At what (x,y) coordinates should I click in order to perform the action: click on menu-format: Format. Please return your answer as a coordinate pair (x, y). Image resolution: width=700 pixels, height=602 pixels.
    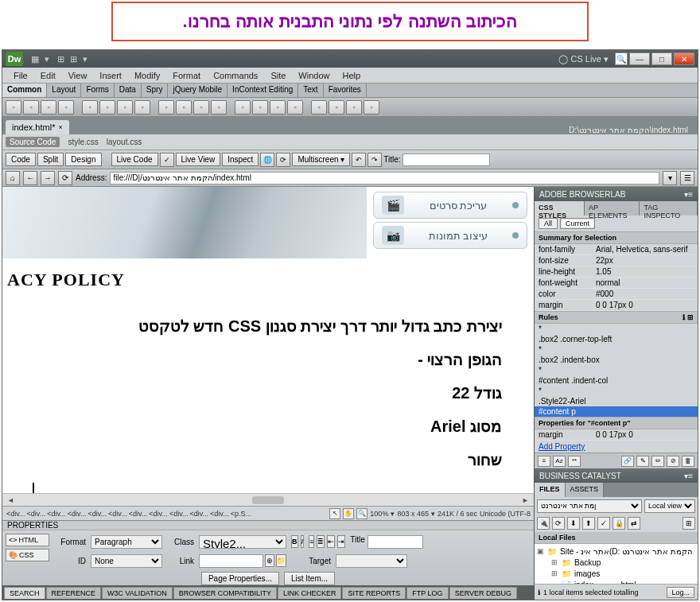
    Looking at the image, I should click on (186, 76).